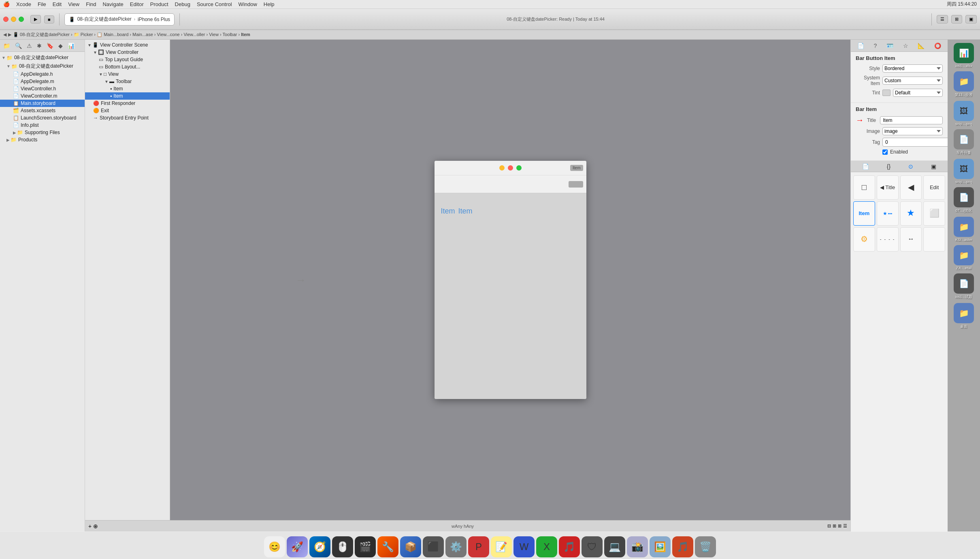 The height and width of the screenshot is (559, 980). I want to click on dock-shield: 🛡, so click(592, 547).